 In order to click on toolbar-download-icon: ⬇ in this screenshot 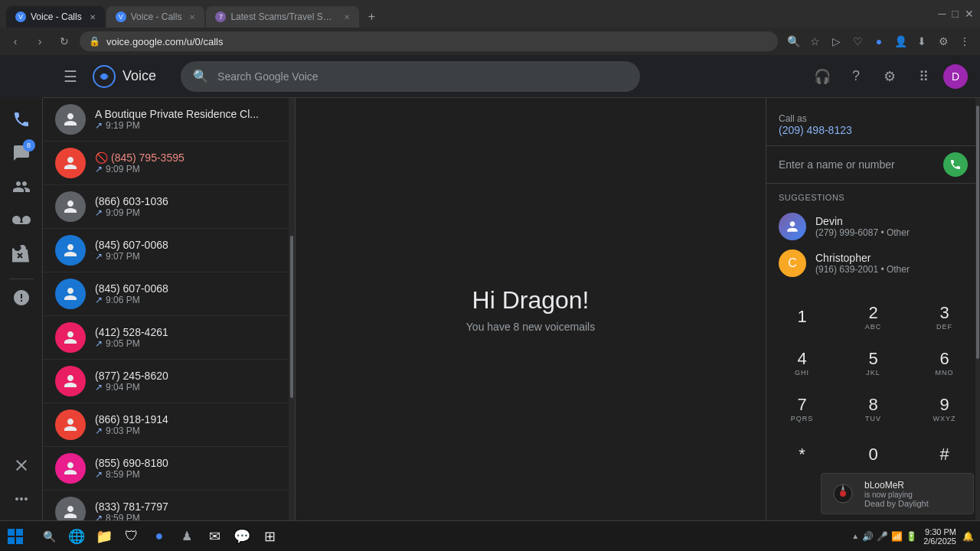, I will do `click(922, 41)`.